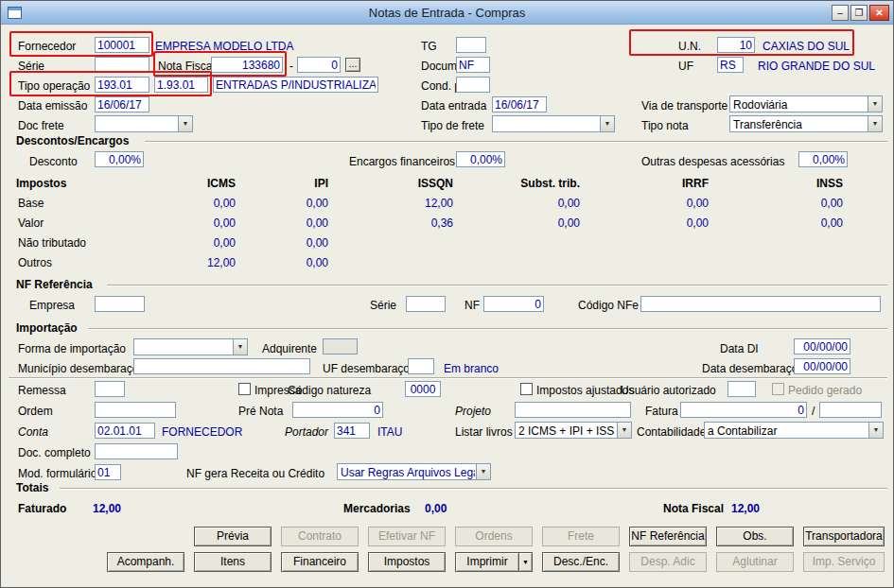  Describe the element at coordinates (844, 537) in the screenshot. I see `transportadora-button: Transportadora` at that location.